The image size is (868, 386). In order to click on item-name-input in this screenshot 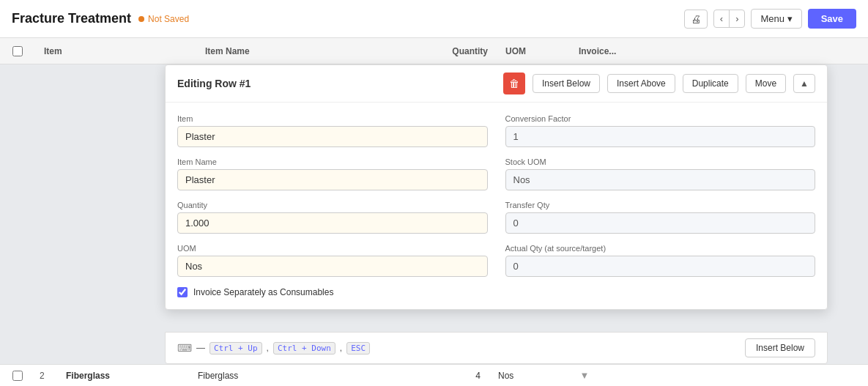, I will do `click(333, 180)`.